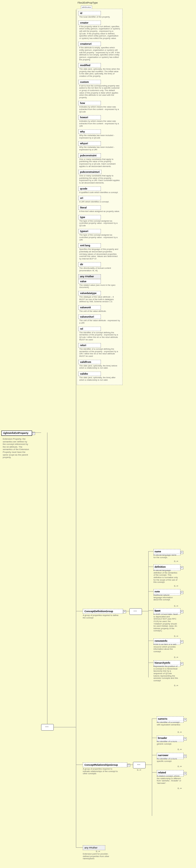  What do you see at coordinates (100, 368) in the screenshot?
I see `attribute-desc: The date (and, optionally, the time) bef…` at bounding box center [100, 368].